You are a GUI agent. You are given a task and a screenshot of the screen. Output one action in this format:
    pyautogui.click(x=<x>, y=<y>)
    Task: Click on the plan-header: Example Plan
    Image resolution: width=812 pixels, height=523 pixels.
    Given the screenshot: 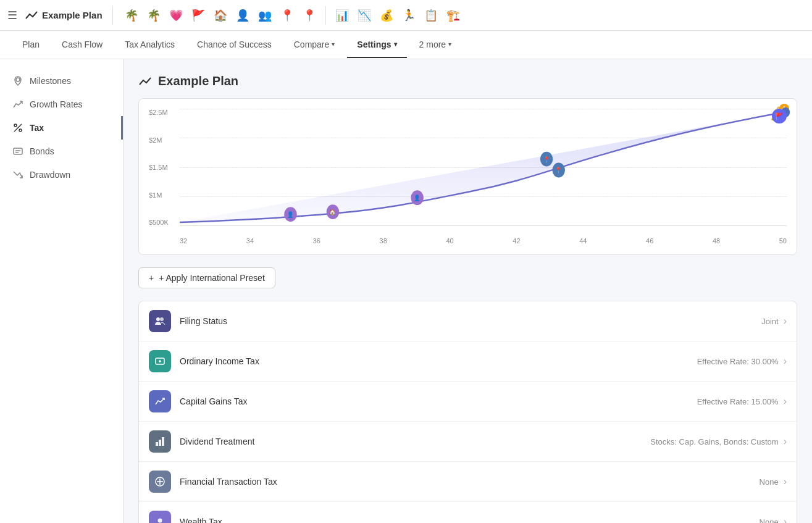 What is the action you would take?
    pyautogui.click(x=468, y=82)
    